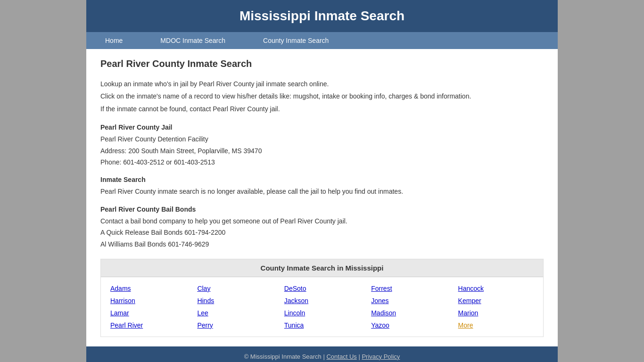  What do you see at coordinates (148, 313) in the screenshot?
I see `county-cell: Lamar` at bounding box center [148, 313].